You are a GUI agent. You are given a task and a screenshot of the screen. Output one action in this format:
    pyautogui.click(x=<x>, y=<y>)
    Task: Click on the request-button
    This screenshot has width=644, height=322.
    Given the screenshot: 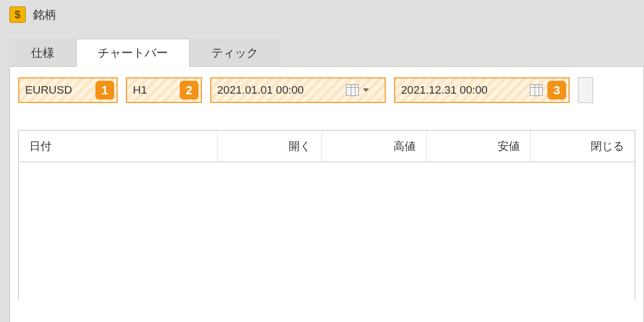 What is the action you would take?
    pyautogui.click(x=585, y=90)
    